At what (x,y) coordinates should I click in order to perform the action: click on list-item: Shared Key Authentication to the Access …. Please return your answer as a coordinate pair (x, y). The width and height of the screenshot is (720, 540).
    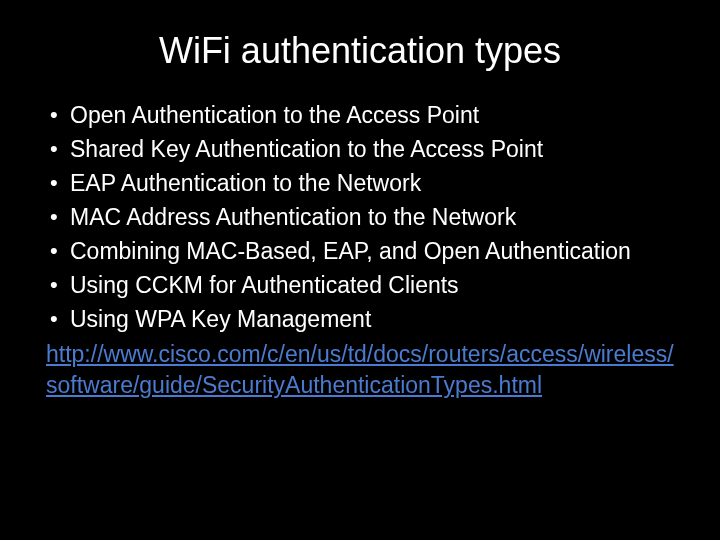
    Looking at the image, I should click on (363, 150).